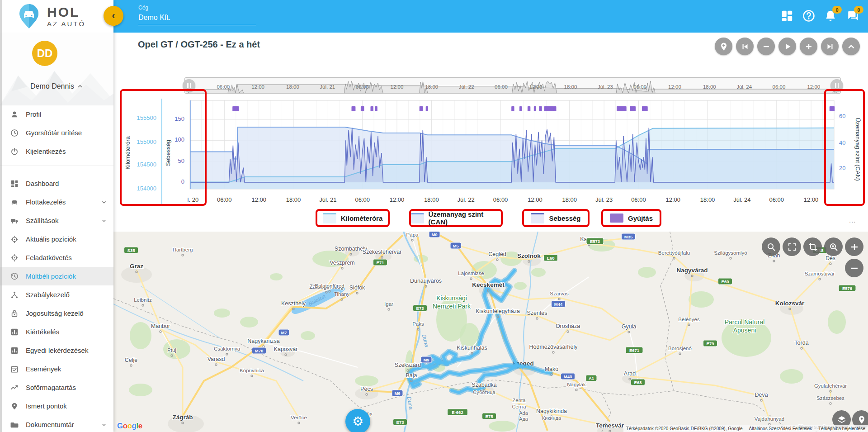 The width and height of the screenshot is (868, 432). Describe the element at coordinates (790, 303) in the screenshot. I see `svg-text: Kolozsvár` at that location.